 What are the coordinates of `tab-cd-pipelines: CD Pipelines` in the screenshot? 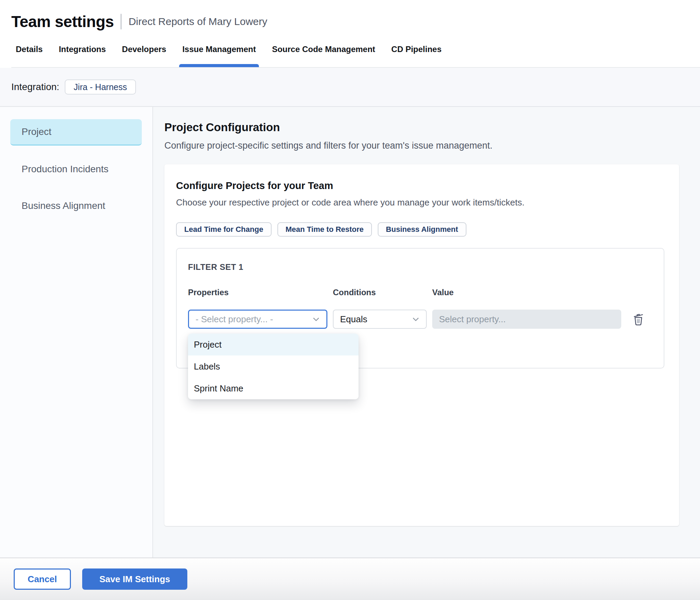 It's located at (416, 50).